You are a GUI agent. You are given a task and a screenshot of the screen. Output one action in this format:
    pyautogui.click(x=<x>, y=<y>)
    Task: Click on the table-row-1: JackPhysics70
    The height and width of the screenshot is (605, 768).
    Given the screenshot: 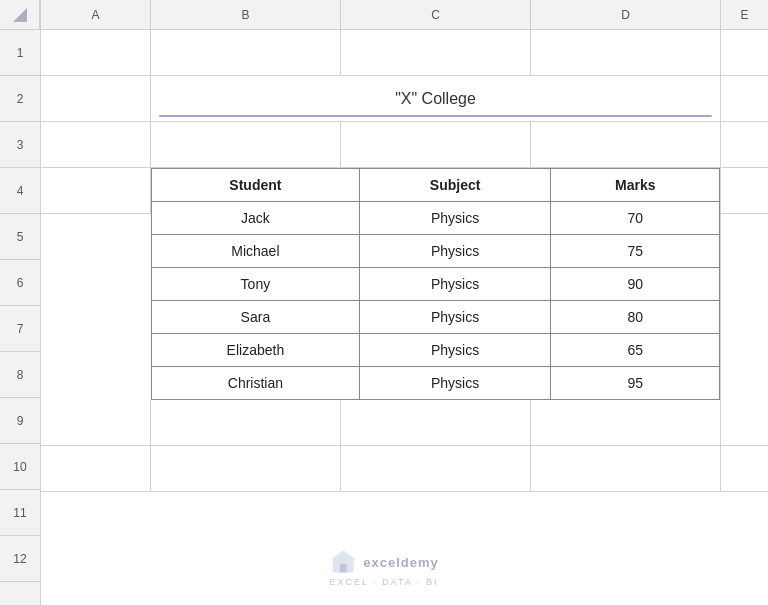 What is the action you would take?
    pyautogui.click(x=436, y=218)
    